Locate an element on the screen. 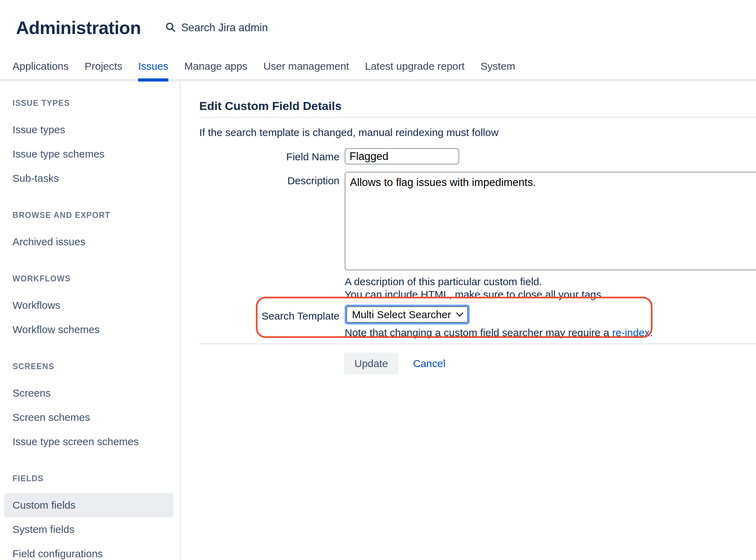 This screenshot has height=560, width=756. sidebar-section-browse-export: BROWSE AND EXPORT Archived issues is located at coordinates (93, 232).